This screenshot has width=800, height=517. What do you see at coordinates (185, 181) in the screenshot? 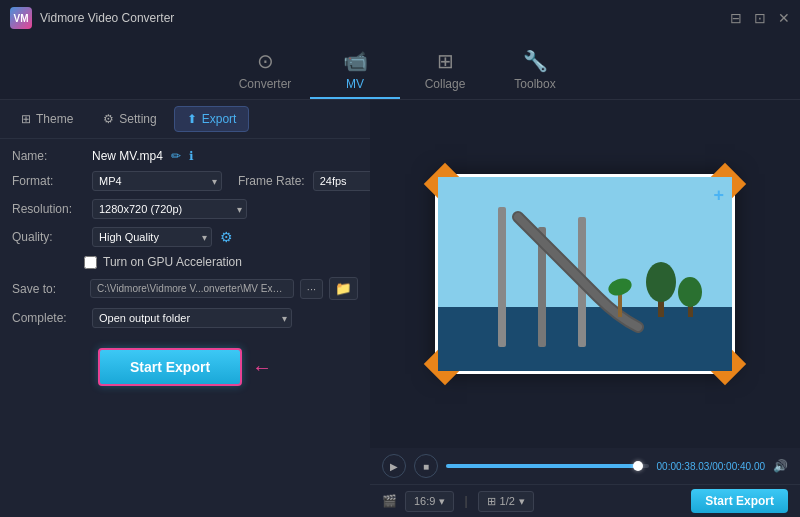
I see `format-row: Format: MP4 Frame Rate: 24fps` at bounding box center [185, 181].